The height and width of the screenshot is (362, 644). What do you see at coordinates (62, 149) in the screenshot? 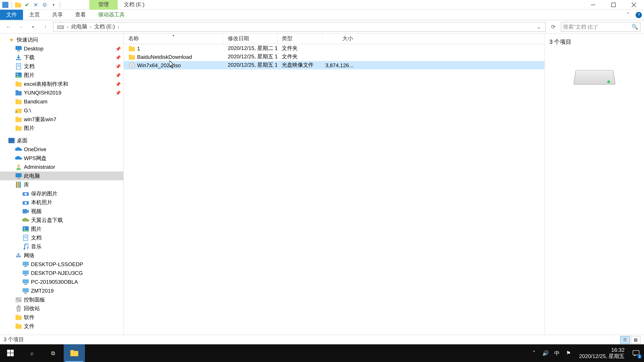
I see `nav-item: OneDrive` at bounding box center [62, 149].